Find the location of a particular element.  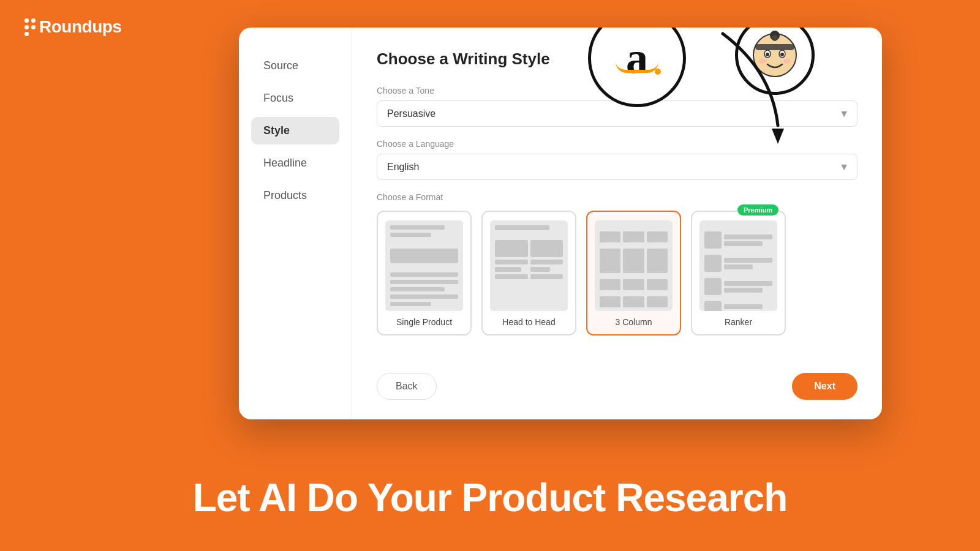

format-card-single-product: Single Product is located at coordinates (424, 273).